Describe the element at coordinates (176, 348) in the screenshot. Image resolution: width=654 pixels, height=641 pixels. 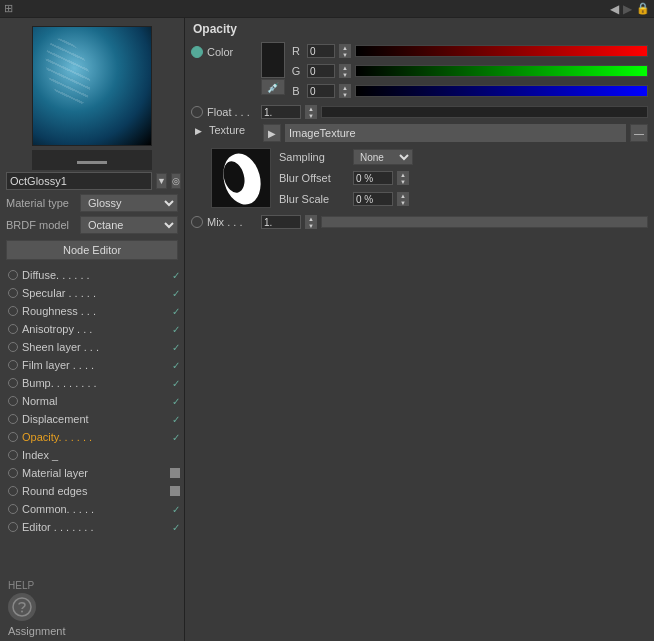
I see `nav-check-sheen: ✓` at that location.